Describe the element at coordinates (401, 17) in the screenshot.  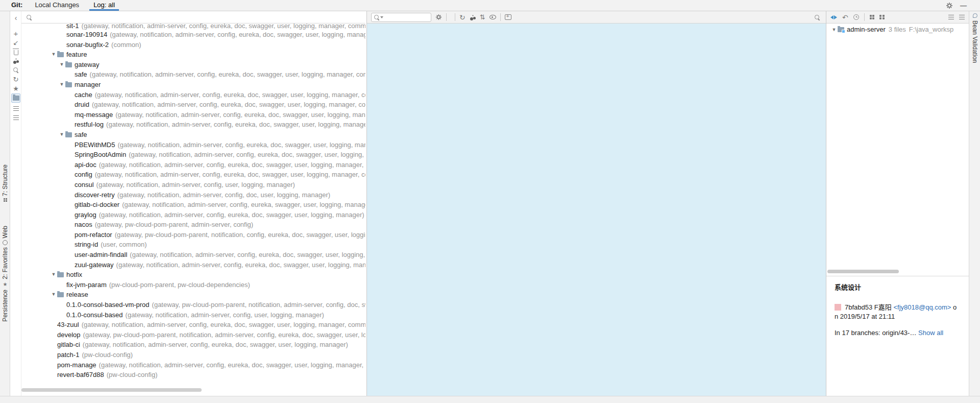
I see `log-search-field` at that location.